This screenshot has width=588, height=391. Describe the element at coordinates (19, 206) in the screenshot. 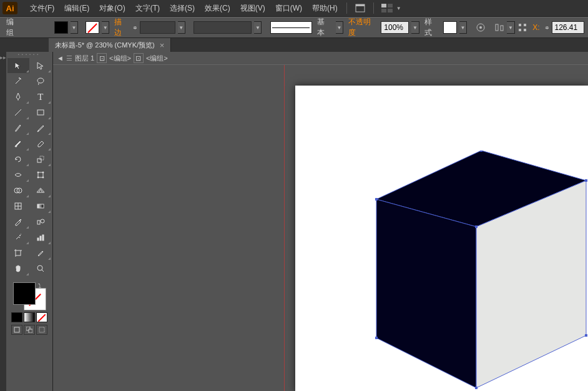

I see `mesh-tool` at that location.